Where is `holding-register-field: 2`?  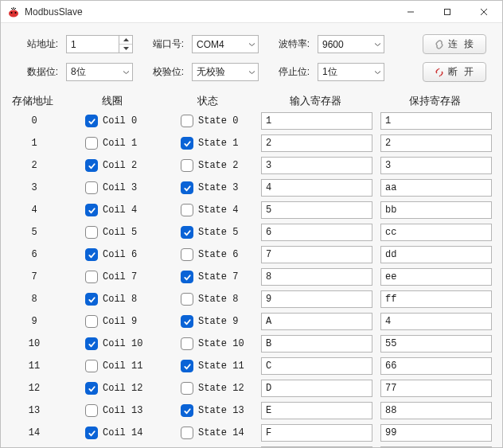 holding-register-field: 2 is located at coordinates (436, 143).